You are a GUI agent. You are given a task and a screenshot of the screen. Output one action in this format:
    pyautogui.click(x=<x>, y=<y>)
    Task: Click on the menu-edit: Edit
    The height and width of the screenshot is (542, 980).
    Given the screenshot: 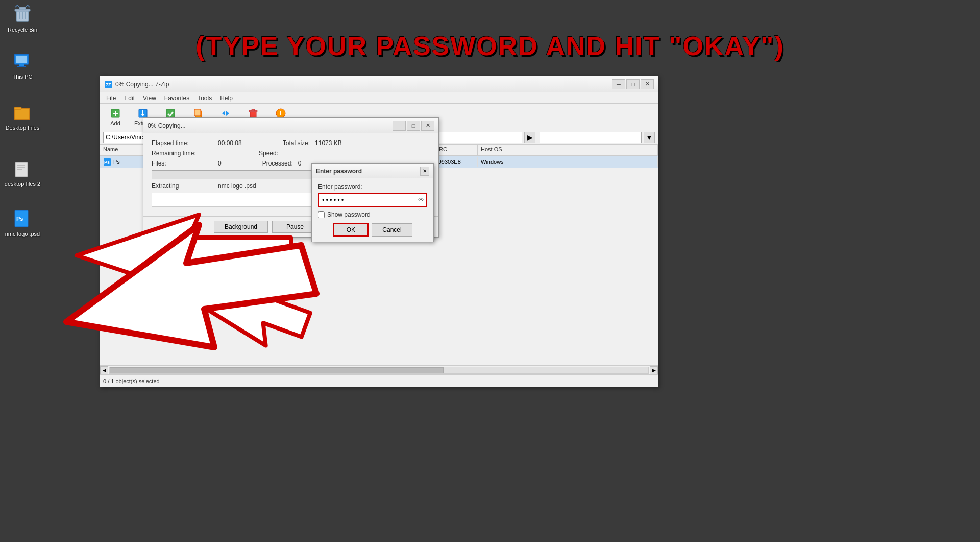 What is the action you would take?
    pyautogui.click(x=130, y=98)
    